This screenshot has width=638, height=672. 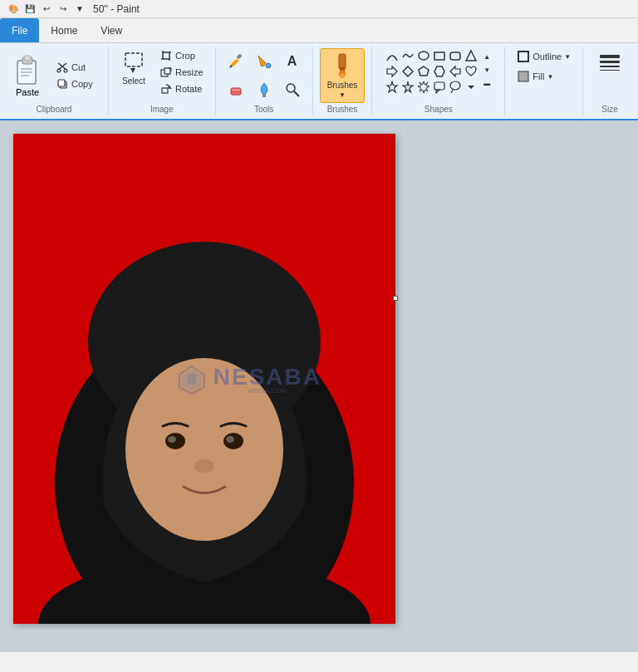 I want to click on cut-button: Cut, so click(x=76, y=67).